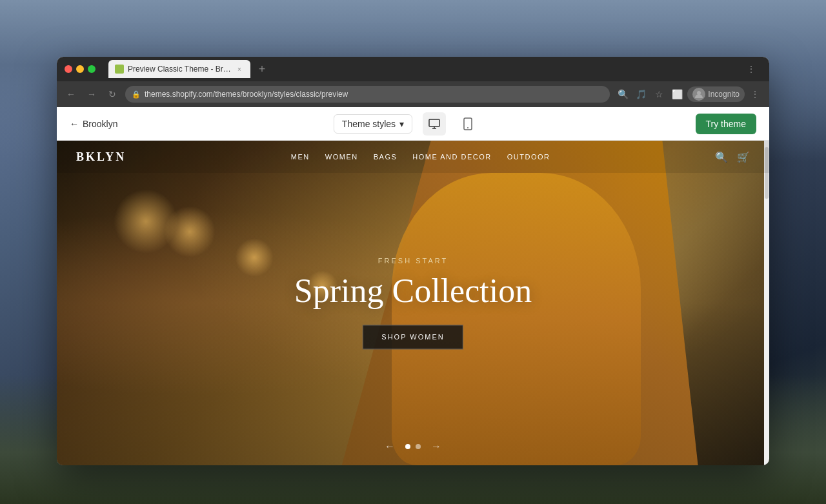 This screenshot has height=504, width=826. I want to click on maximize-window-button, so click(92, 69).